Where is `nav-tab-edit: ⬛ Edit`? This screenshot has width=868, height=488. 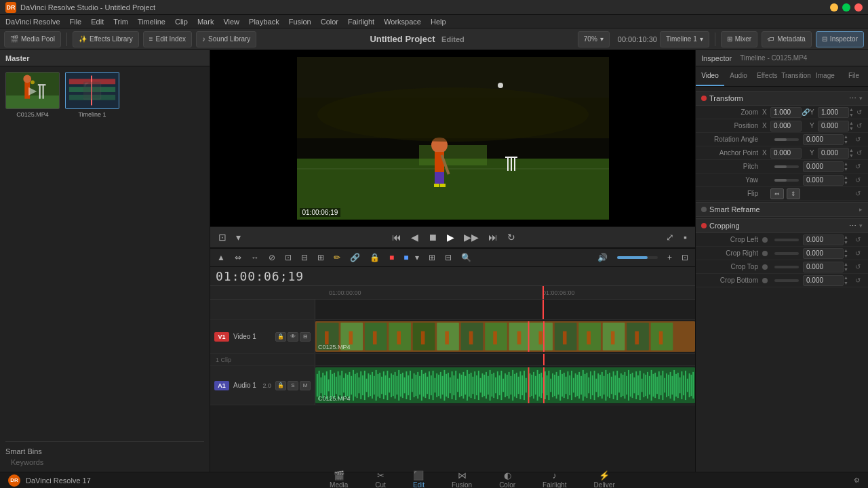
nav-tab-edit: ⬛ Edit is located at coordinates (419, 479).